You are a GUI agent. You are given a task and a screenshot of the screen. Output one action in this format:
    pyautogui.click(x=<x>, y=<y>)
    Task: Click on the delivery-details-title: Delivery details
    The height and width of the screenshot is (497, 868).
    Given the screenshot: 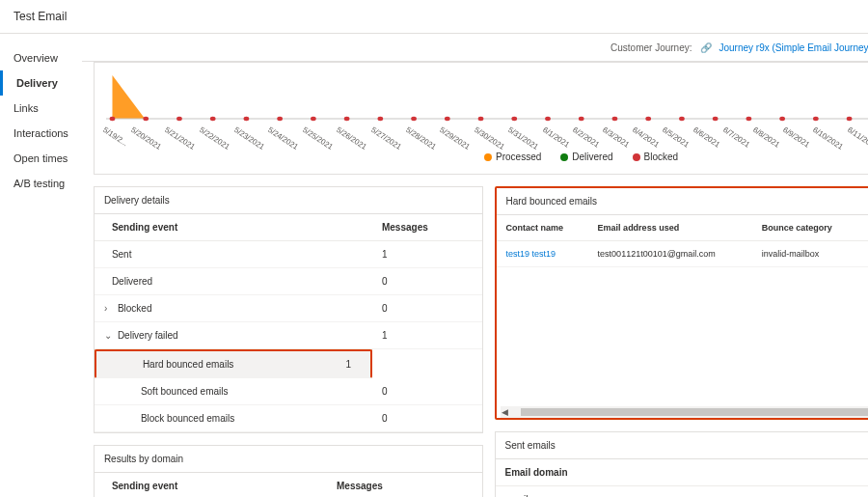 What is the action you would take?
    pyautogui.click(x=137, y=201)
    